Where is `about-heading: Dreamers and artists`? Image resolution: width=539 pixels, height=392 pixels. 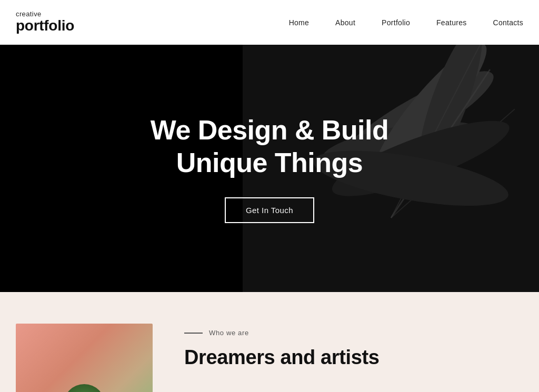
about-heading: Dreamers and artists is located at coordinates (354, 358).